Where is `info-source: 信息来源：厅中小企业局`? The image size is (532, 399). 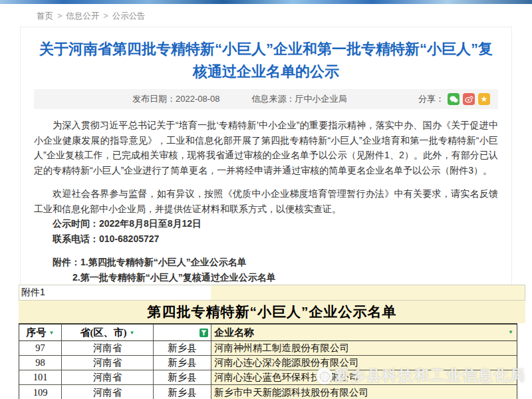
info-source: 信息来源：厅中小企业局 is located at coordinates (299, 99).